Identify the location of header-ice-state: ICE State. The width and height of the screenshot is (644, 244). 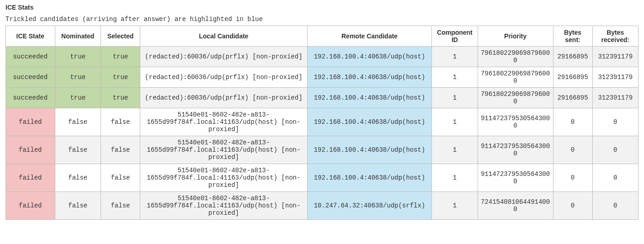
(31, 37).